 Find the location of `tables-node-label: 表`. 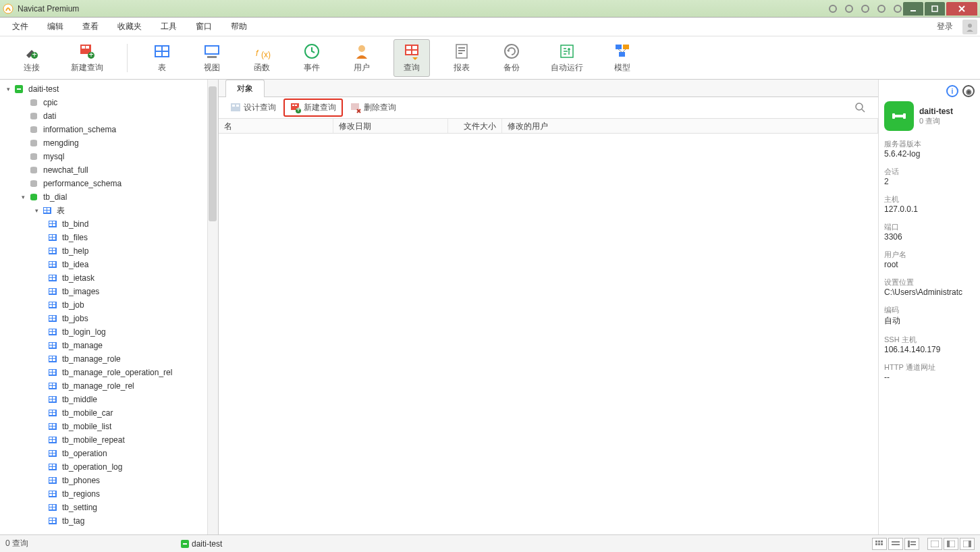

tables-node-label: 表 is located at coordinates (61, 211).